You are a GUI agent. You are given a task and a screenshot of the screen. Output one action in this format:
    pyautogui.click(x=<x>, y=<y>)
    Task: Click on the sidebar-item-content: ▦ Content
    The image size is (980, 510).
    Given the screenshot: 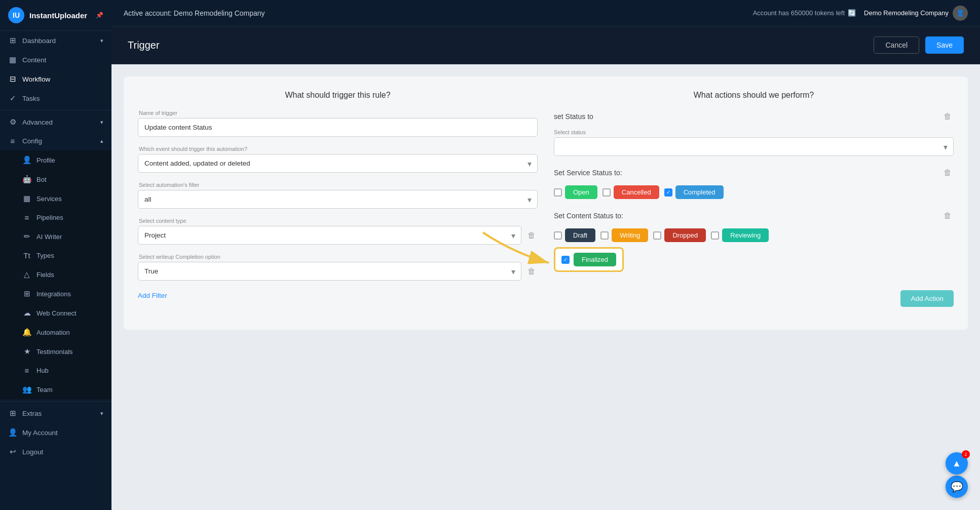 What is the action you would take?
    pyautogui.click(x=56, y=60)
    